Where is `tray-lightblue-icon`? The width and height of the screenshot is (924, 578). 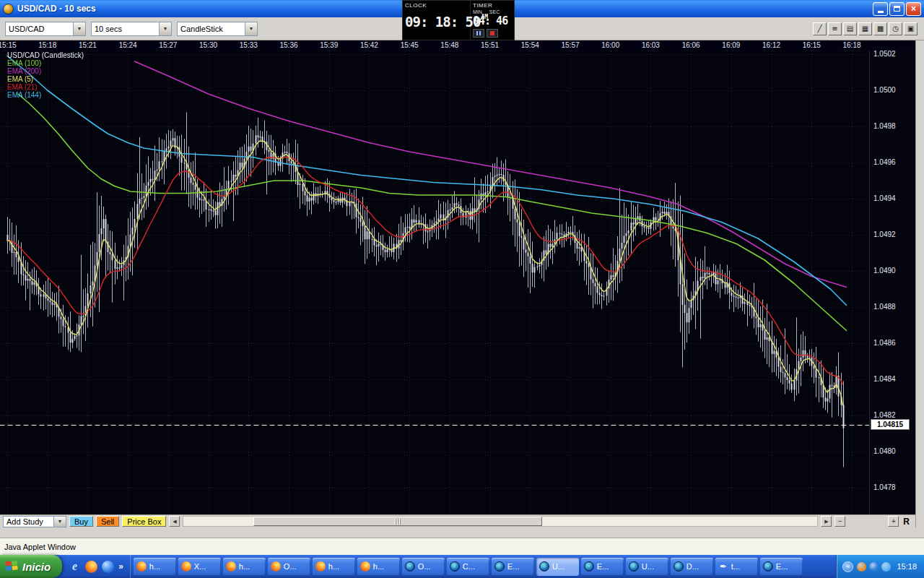
tray-lightblue-icon is located at coordinates (886, 566).